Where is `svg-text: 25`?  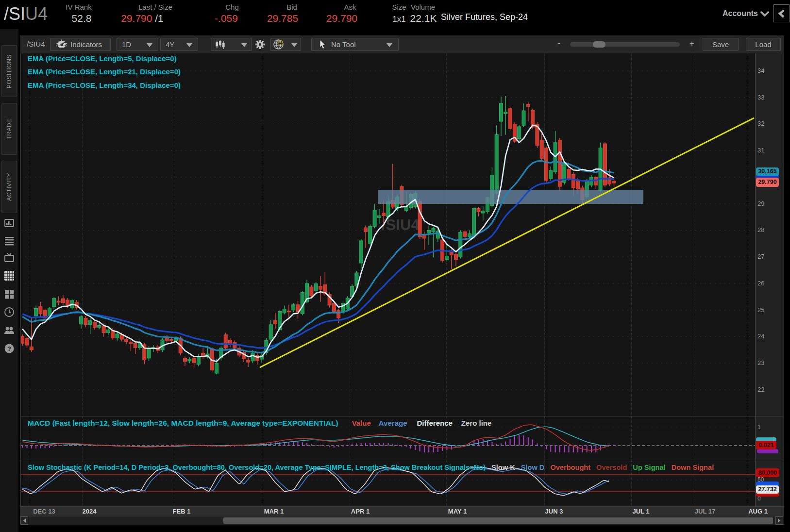
svg-text: 25 is located at coordinates (761, 310).